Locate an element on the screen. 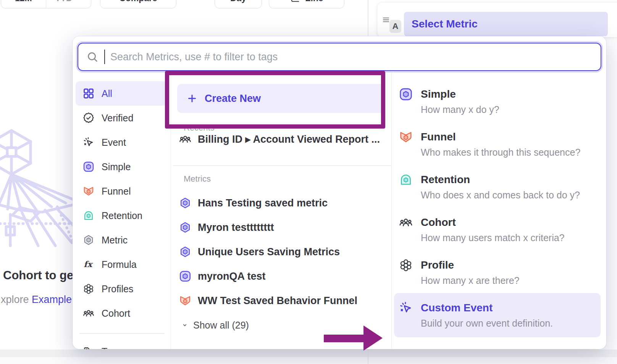 This screenshot has width=617, height=364. category-retention: Retention is located at coordinates (121, 216).